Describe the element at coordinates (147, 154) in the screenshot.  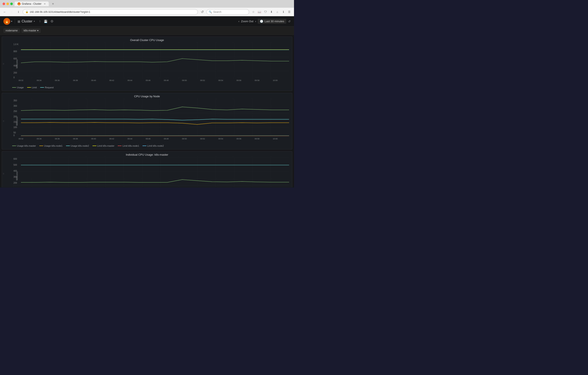
I see `individual-cpu-panel-title: Individual CPU Usage: k8s-master` at that location.